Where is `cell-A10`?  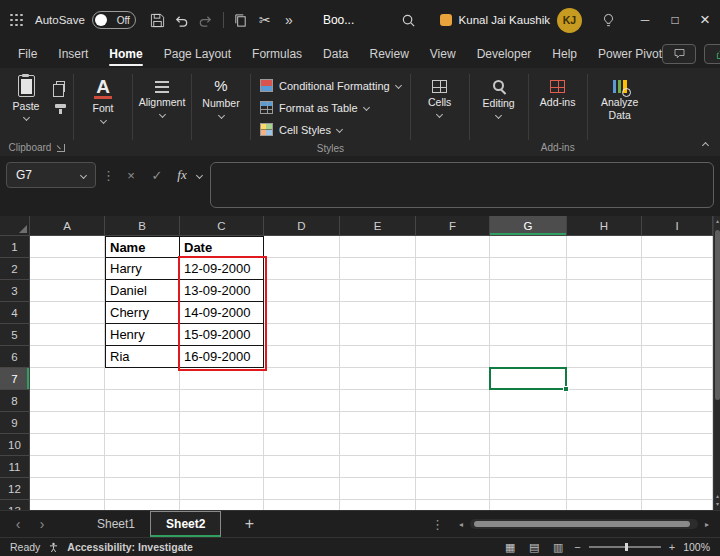 cell-A10 is located at coordinates (68, 445).